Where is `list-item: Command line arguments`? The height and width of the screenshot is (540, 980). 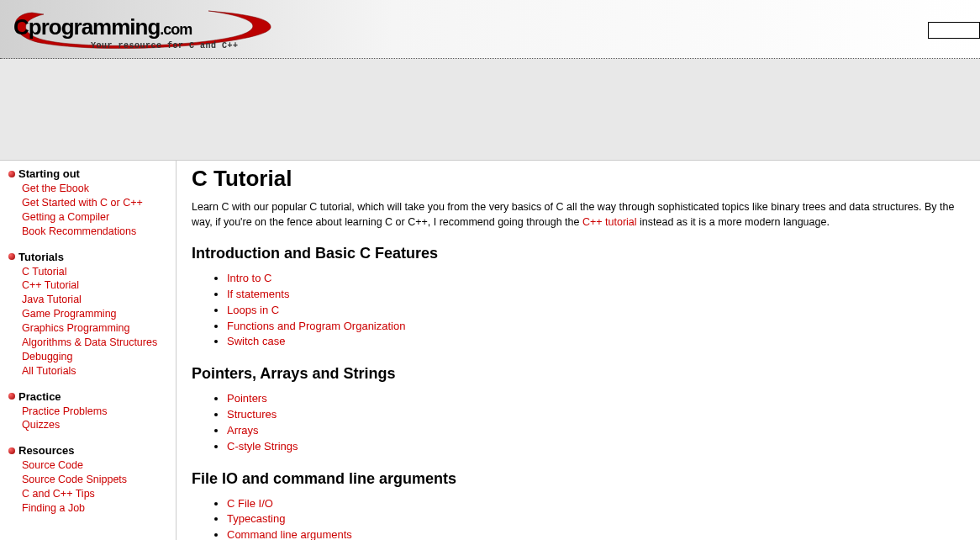
list-item: Command line arguments is located at coordinates (598, 533).